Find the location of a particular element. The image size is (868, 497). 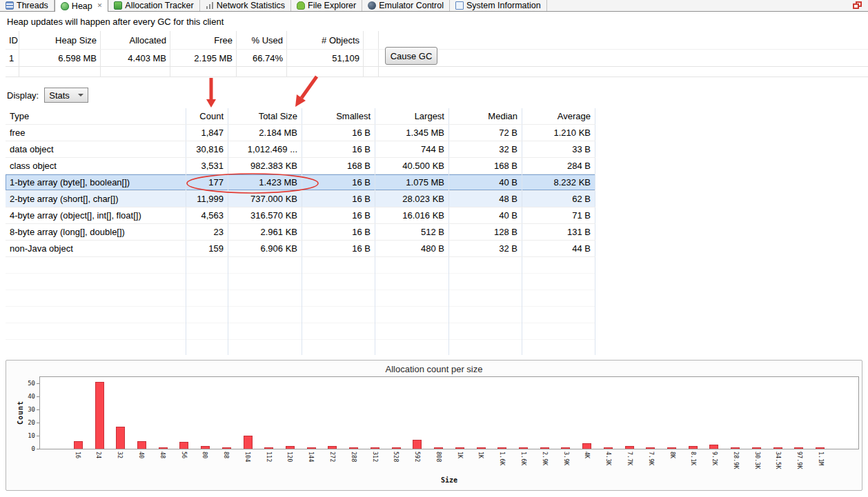

tab-file-explorer: File Explorer is located at coordinates (327, 6).